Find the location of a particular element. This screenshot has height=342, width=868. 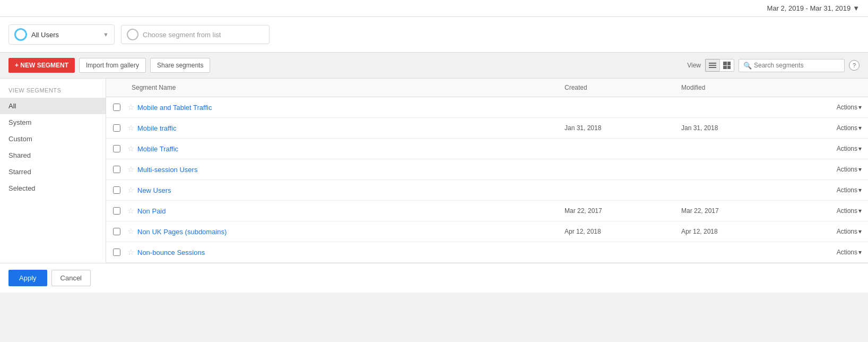

header-created: Created is located at coordinates (619, 88).